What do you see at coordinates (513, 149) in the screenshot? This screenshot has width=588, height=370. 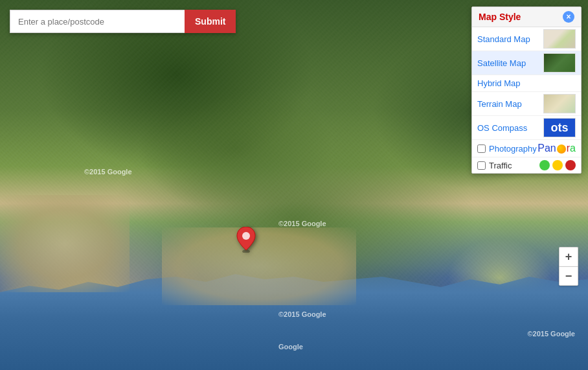 I see `photography-label: Photography` at bounding box center [513, 149].